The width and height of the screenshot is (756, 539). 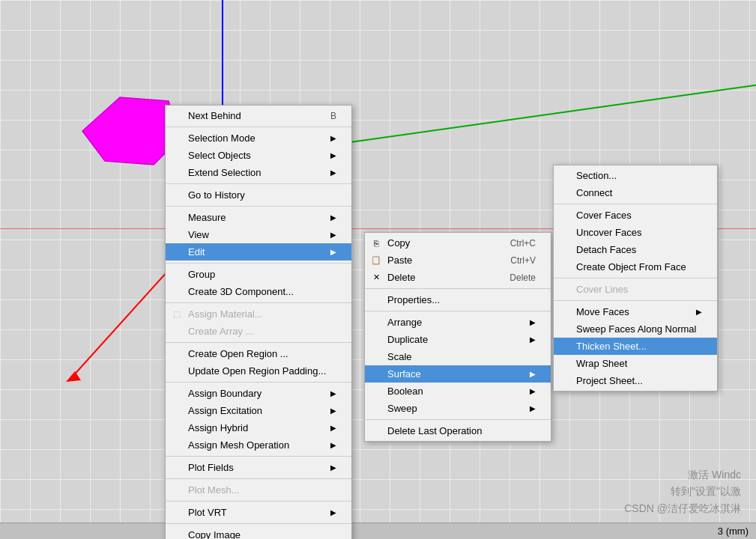 What do you see at coordinates (458, 322) in the screenshot?
I see `menu-item-arrange: Arrange ▶` at bounding box center [458, 322].